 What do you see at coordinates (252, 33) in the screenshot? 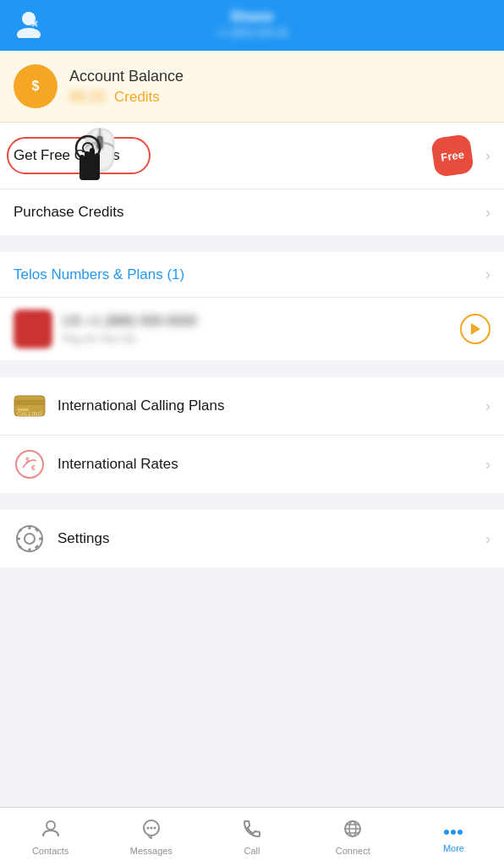
I see `header-phone: +1 (555) 555-55` at bounding box center [252, 33].